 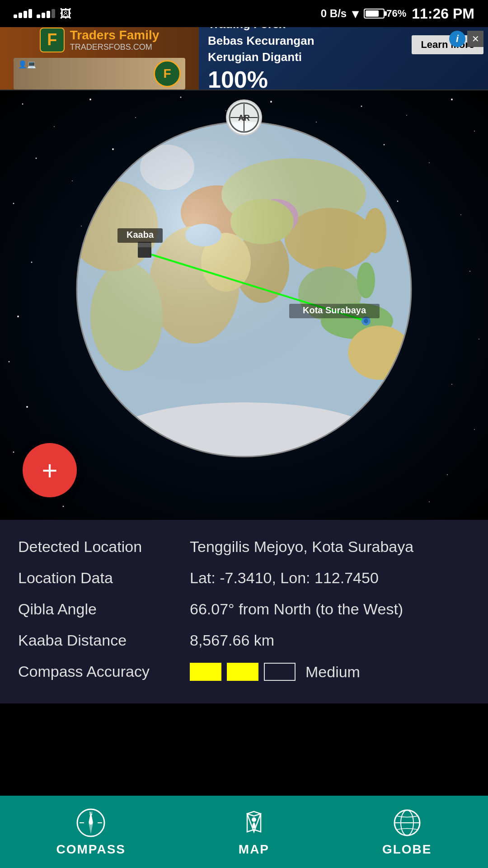 What do you see at coordinates (99, 58) in the screenshot?
I see `ad-left-section: F Traders Family TRADERSFOBS.COM 👤💻 F` at bounding box center [99, 58].